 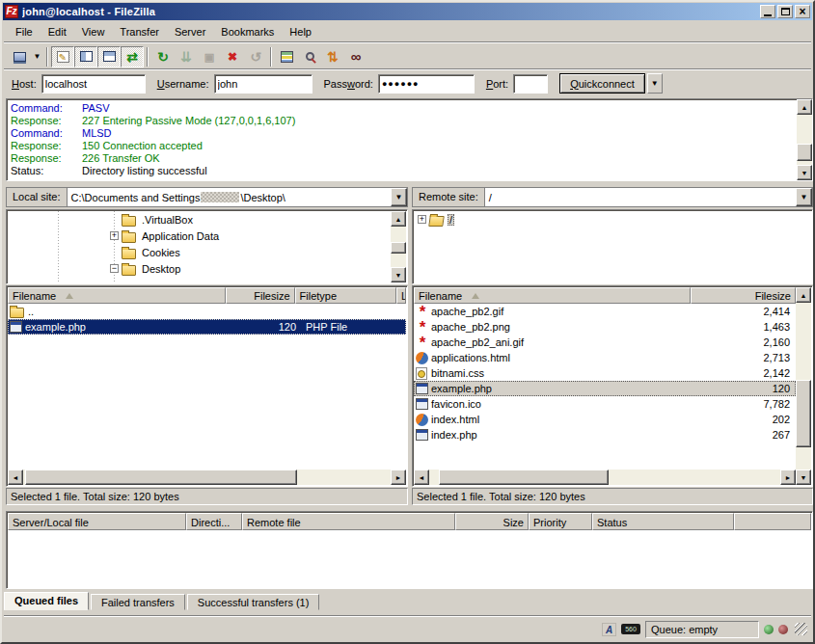 I want to click on toggle-remote-tree-button, so click(x=109, y=57).